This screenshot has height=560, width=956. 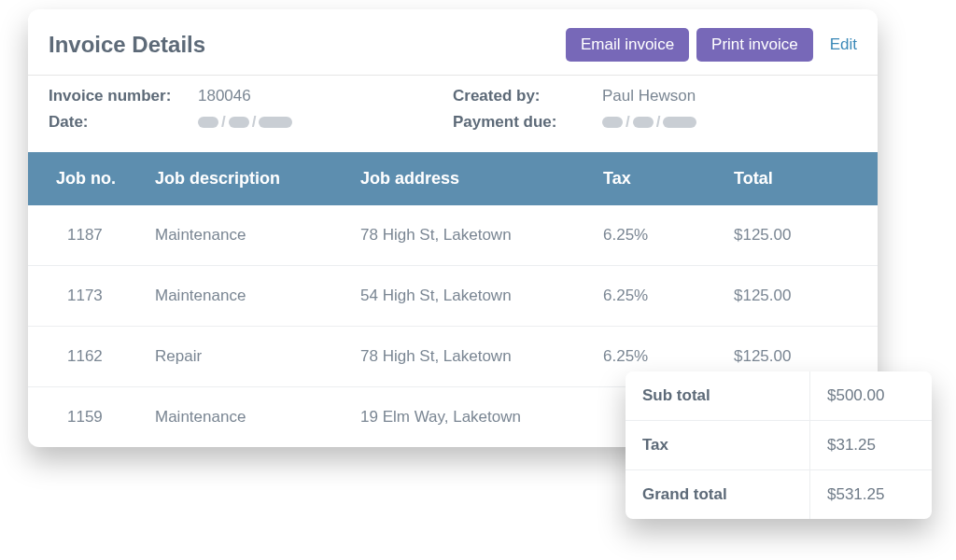 What do you see at coordinates (243, 357) in the screenshot?
I see `cell-desc: Repair` at bounding box center [243, 357].